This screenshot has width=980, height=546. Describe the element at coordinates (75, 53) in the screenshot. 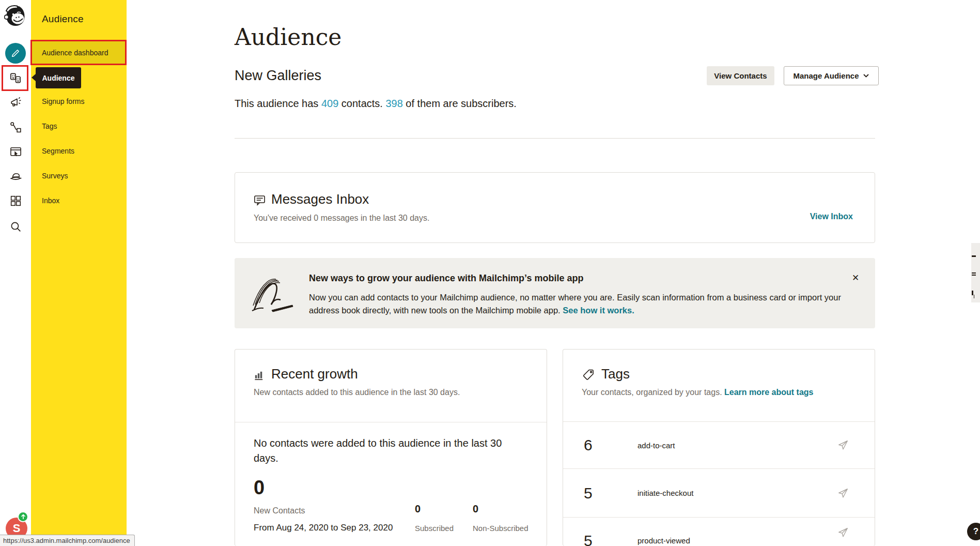

I see `sidebar-item-label: Audience dashboard` at that location.